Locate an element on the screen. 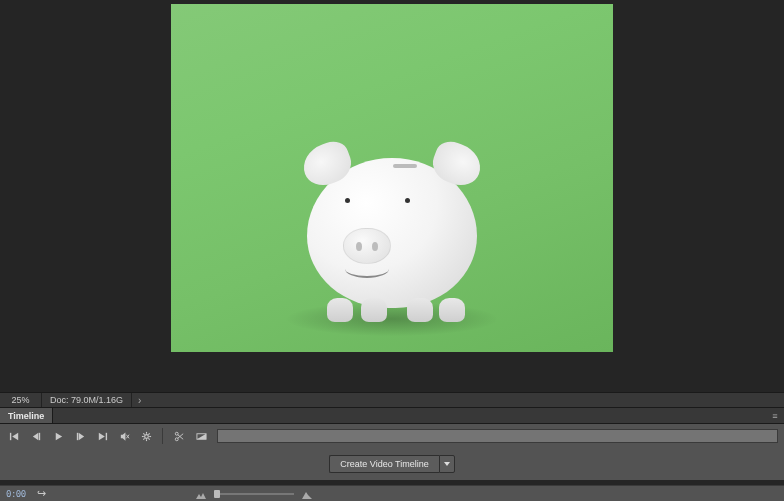 Image resolution: width=784 pixels, height=501 pixels. redo-icon: ↪ is located at coordinates (42, 494).